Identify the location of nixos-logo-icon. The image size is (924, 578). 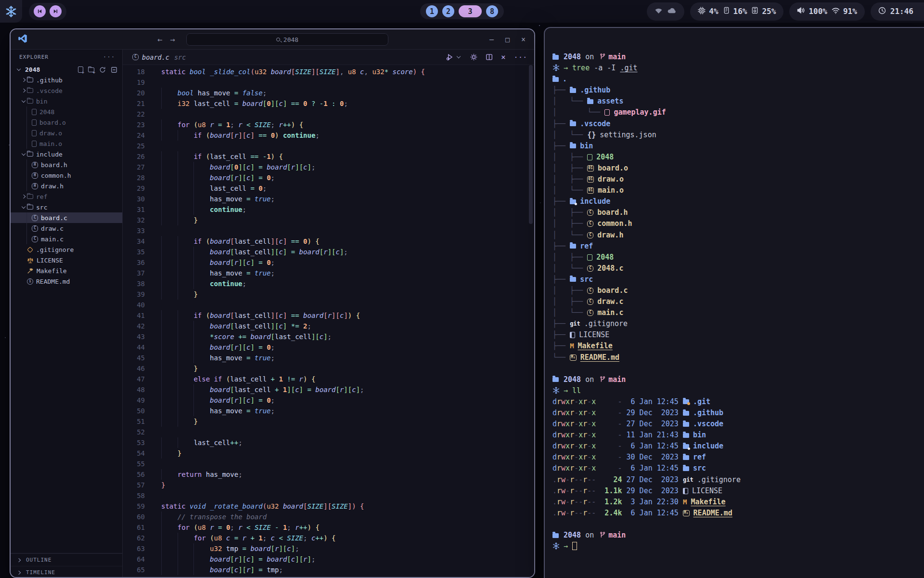
(11, 12).